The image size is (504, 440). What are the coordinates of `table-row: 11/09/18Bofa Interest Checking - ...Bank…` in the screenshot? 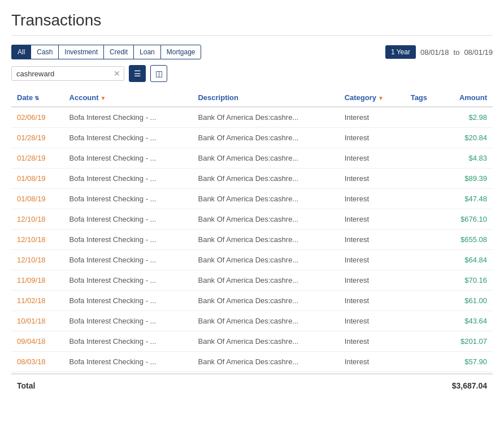 It's located at (252, 281).